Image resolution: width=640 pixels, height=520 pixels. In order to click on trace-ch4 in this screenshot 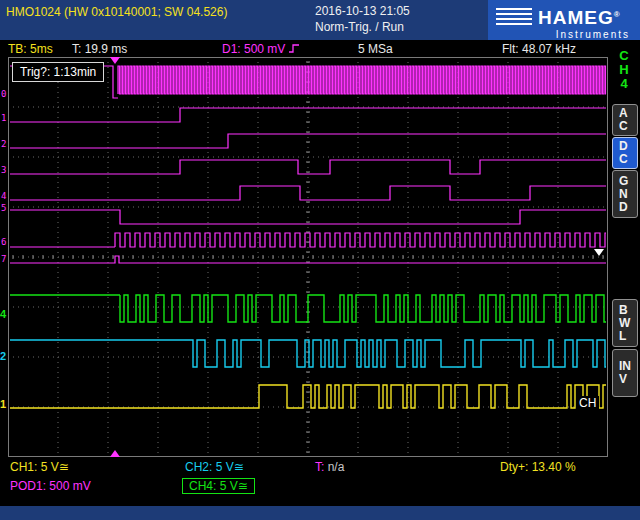, I will do `click(363, 308)`.